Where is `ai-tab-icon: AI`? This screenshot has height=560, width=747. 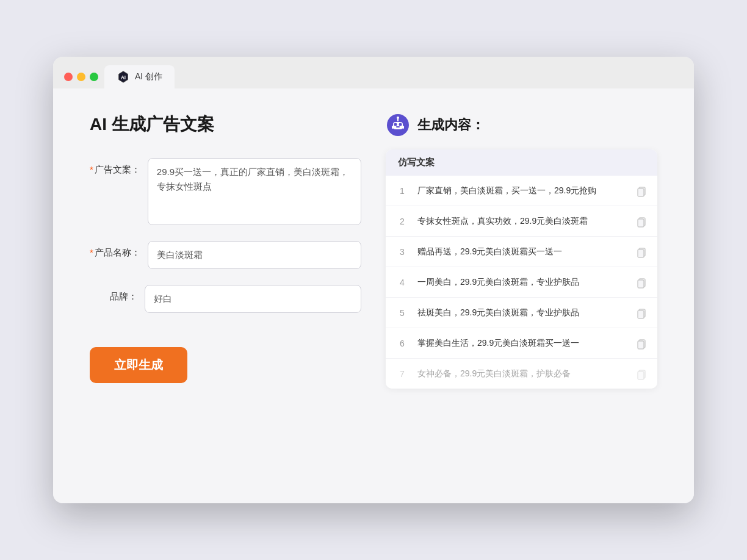 ai-tab-icon: AI is located at coordinates (123, 77).